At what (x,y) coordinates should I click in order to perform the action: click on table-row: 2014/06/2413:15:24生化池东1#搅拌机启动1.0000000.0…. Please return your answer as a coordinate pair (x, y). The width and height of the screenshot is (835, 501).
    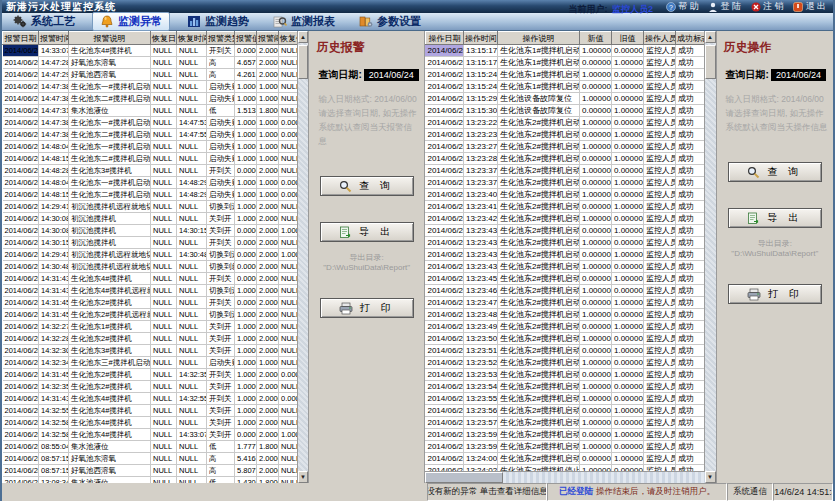
    Looking at the image, I should click on (564, 75).